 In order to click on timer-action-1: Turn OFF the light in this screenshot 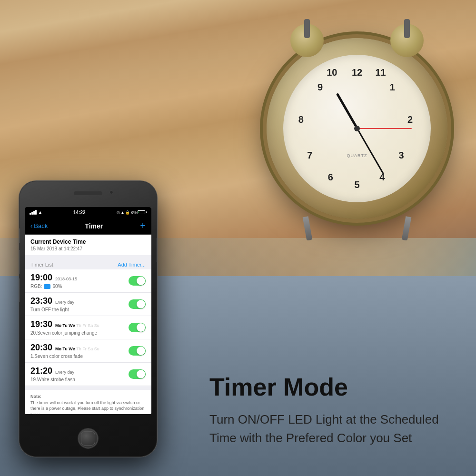, I will do `click(50, 309)`.